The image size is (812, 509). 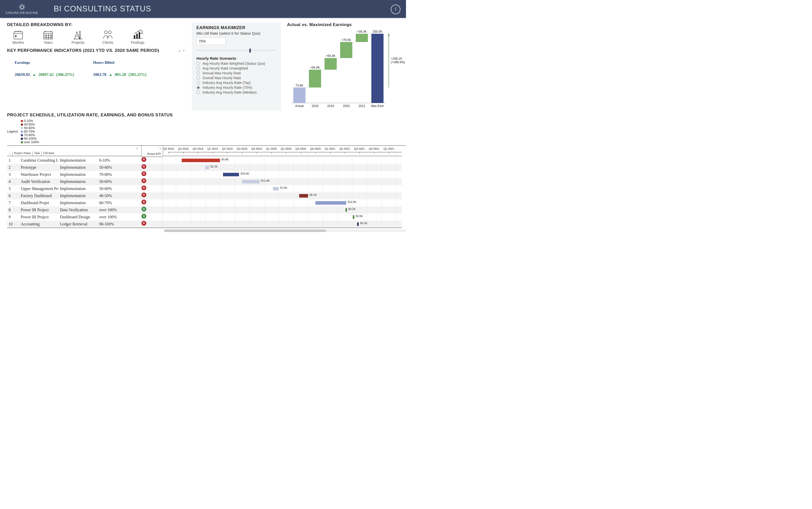 What do you see at coordinates (100, 25) in the screenshot?
I see `breakdowns-title: DETAILED BREAKDOWNS BY:` at bounding box center [100, 25].